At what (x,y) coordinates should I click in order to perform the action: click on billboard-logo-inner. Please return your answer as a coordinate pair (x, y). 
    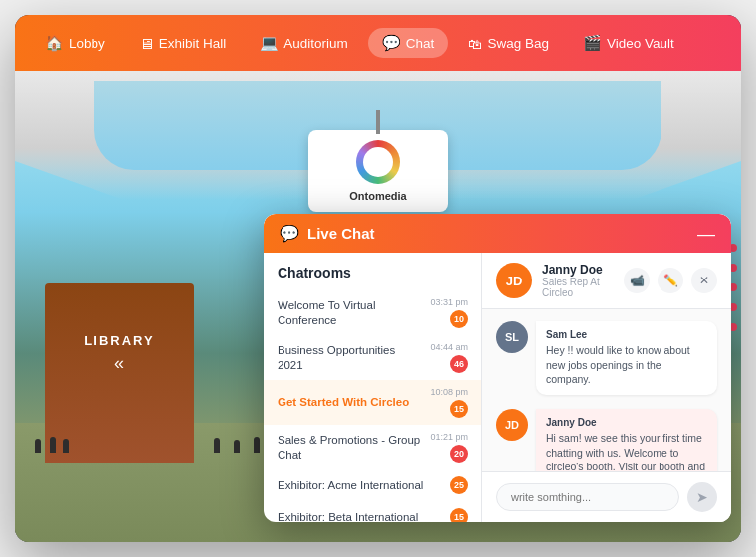
    Looking at the image, I should click on (378, 162).